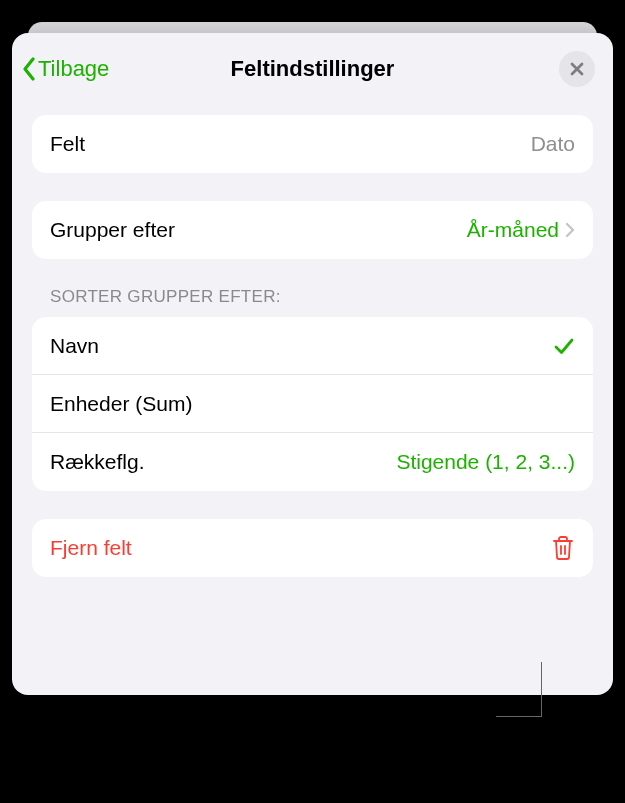 Image resolution: width=625 pixels, height=803 pixels. What do you see at coordinates (91, 548) in the screenshot?
I see `remove-field-label: Fjern felt` at bounding box center [91, 548].